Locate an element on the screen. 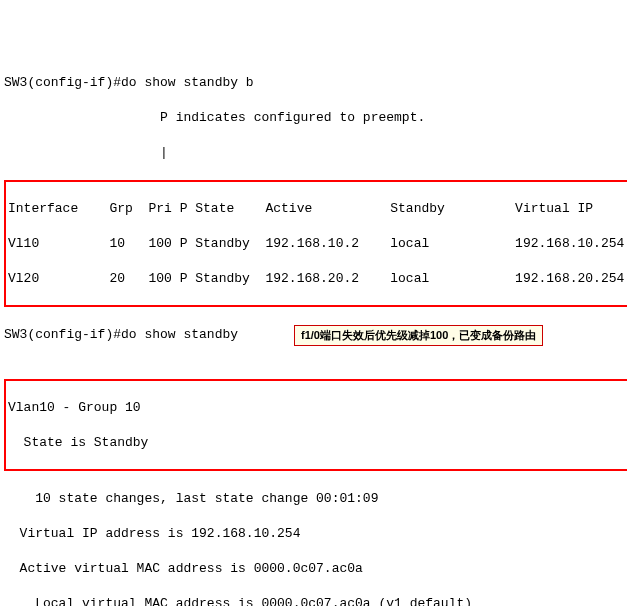 This screenshot has height=606, width=627. table-row: Vl20 20 100 P Standby 192.168.20.2 local… is located at coordinates (318, 279).